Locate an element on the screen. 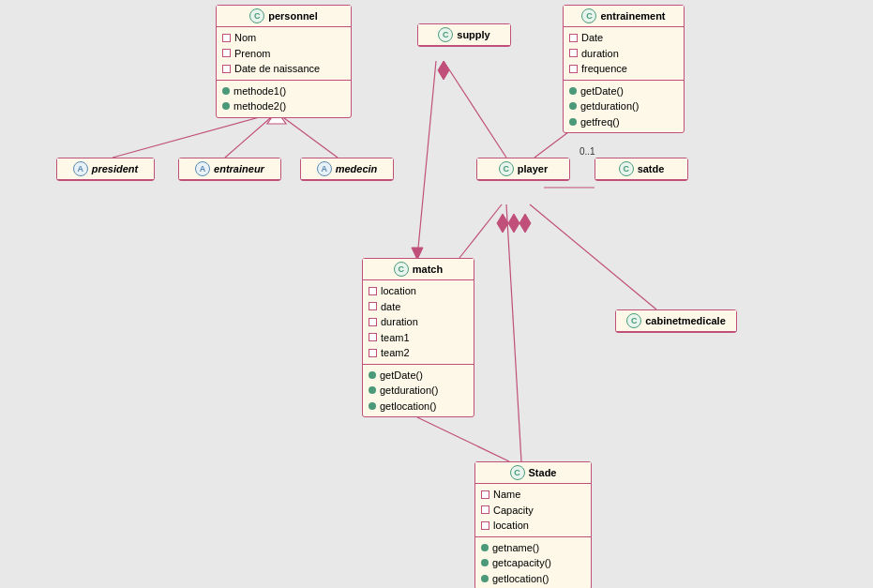  class-personnel-header: C personnel is located at coordinates (283, 17).